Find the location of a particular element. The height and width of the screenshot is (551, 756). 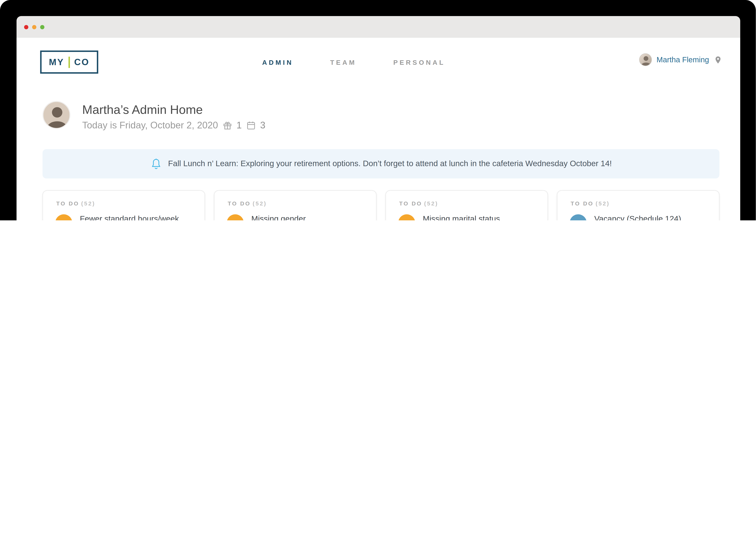

minimize-window-icon is located at coordinates (34, 27).